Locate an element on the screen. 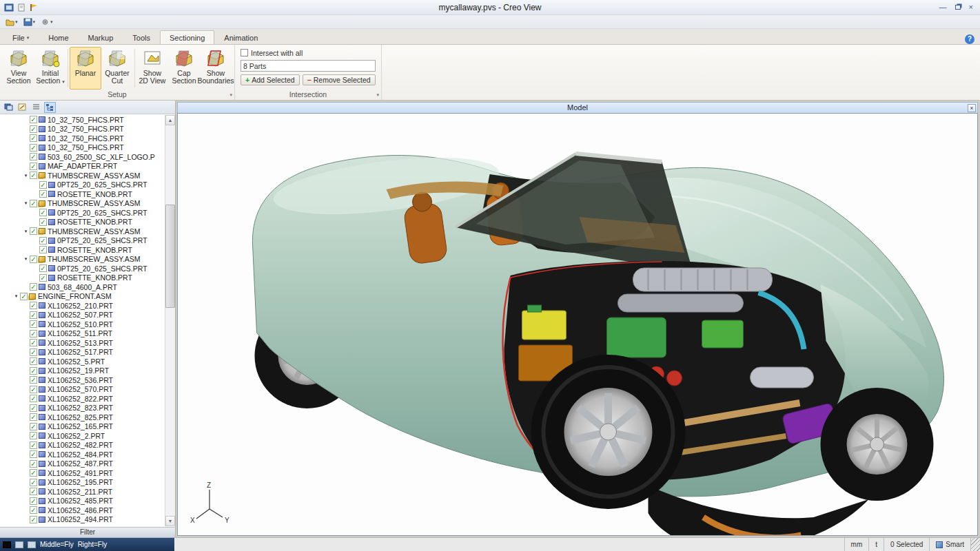  tree-scrollbar: ▲ ▼ is located at coordinates (170, 321).